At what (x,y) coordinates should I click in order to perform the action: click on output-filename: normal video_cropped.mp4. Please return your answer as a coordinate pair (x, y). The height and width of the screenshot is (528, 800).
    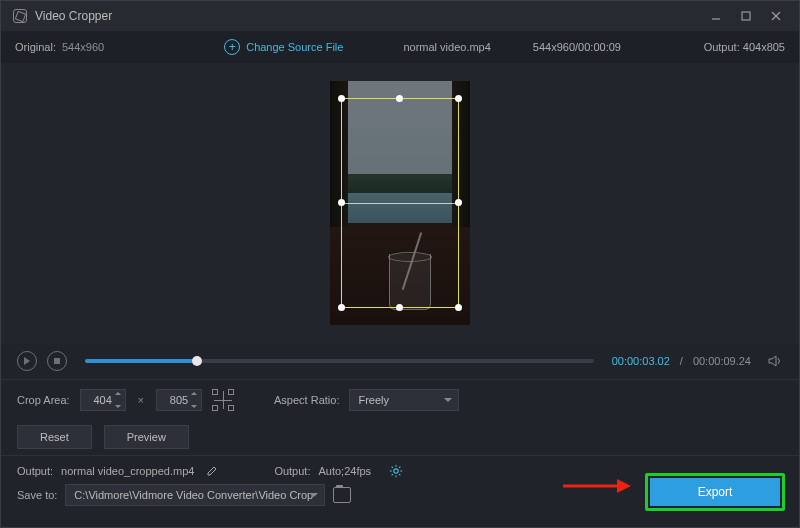
    Looking at the image, I should click on (128, 471).